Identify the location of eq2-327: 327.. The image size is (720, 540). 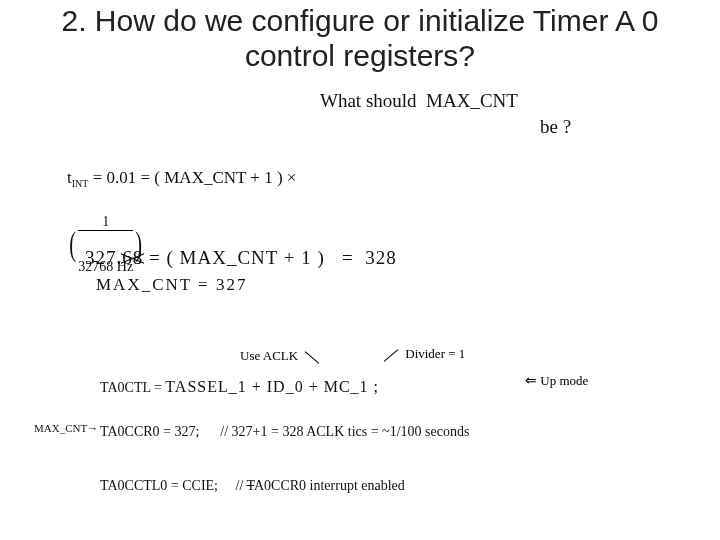
(104, 258).